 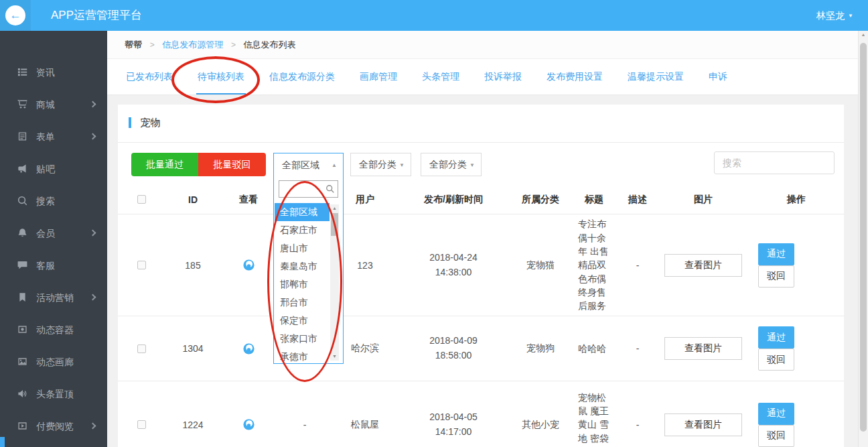 I want to click on cell-id: 1224, so click(x=193, y=425).